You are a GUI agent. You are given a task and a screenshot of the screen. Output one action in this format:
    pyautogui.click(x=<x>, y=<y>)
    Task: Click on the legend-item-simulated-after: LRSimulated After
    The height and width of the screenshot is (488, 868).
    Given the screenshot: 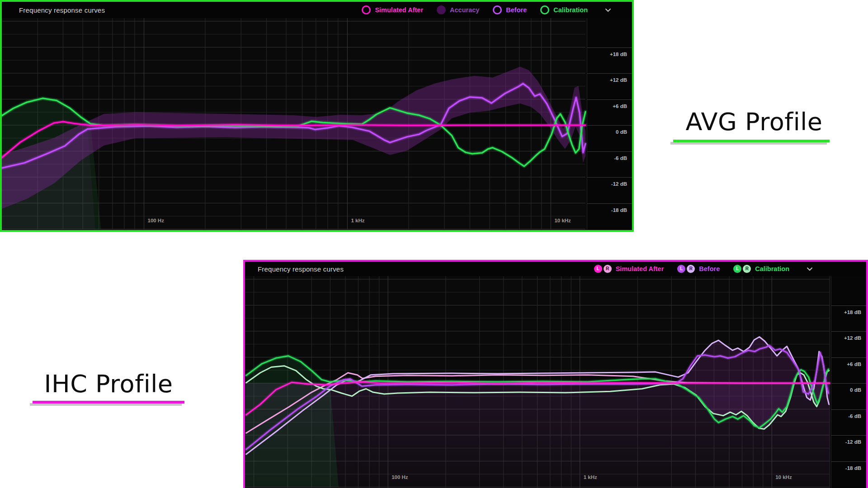 What is the action you would take?
    pyautogui.click(x=629, y=269)
    